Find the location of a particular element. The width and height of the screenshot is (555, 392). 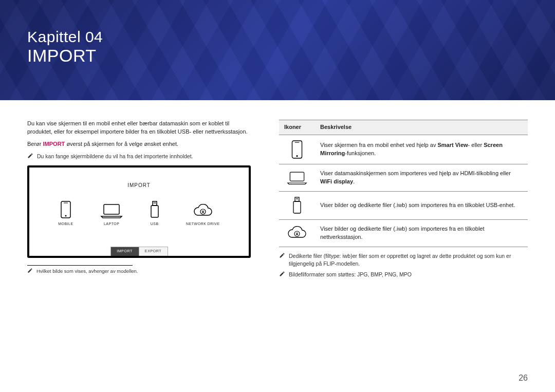

note-iwb-text: Dedikerte filer (filtype: iwb)er filer s… is located at coordinates (408, 260).